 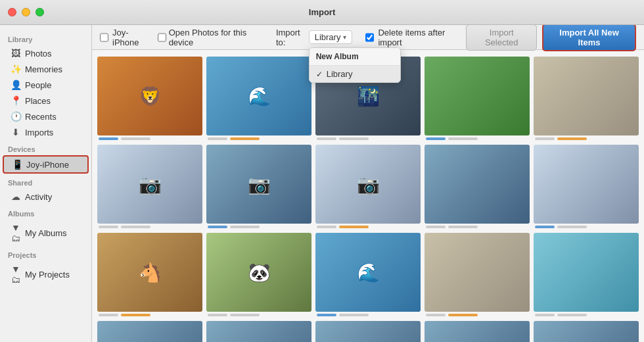 I want to click on minimize-button, so click(x=26, y=12).